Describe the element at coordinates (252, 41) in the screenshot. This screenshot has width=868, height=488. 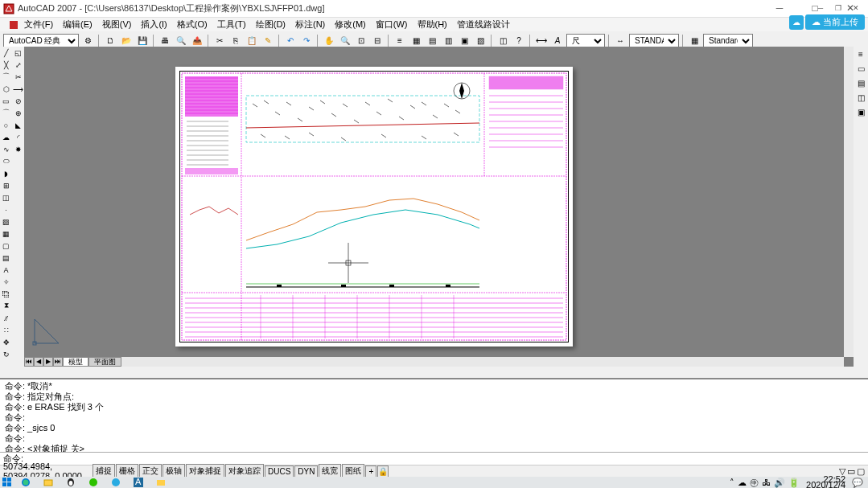
I see `paste-icon: 📋` at that location.